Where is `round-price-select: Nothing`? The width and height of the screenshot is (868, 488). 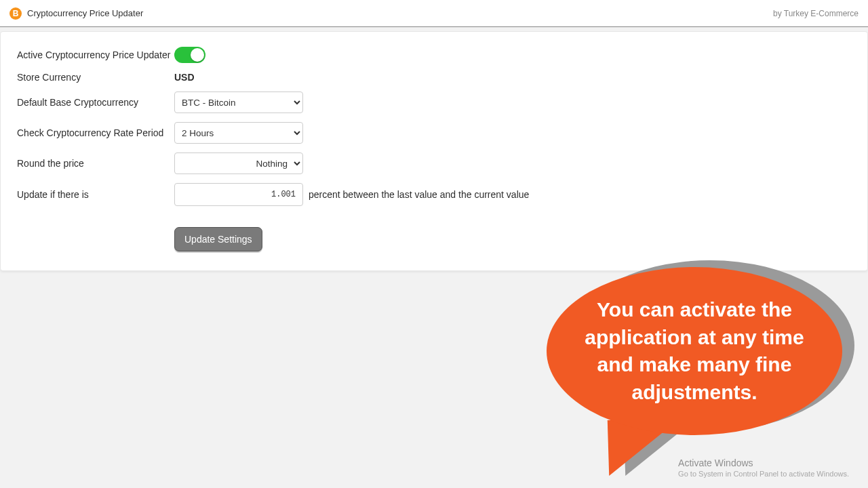
round-price-select: Nothing is located at coordinates (239, 163).